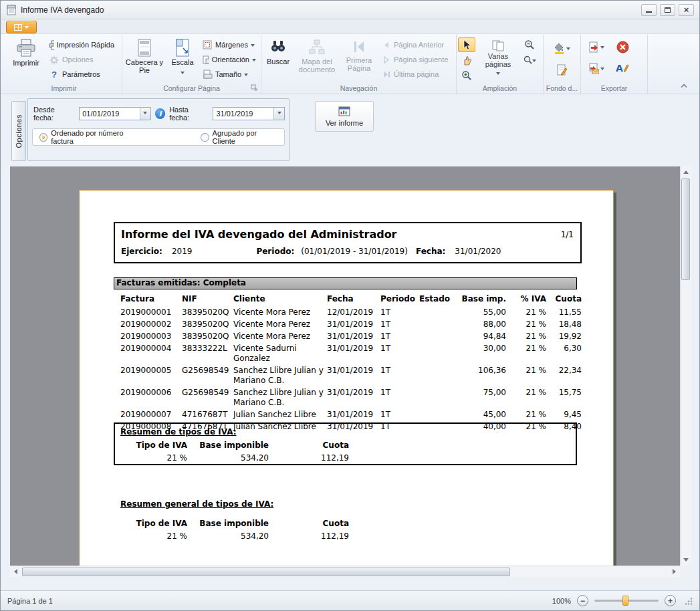 The height and width of the screenshot is (611, 700). Describe the element at coordinates (309, 447) in the screenshot. I see `summary-col-cuota: Cuota` at that location.